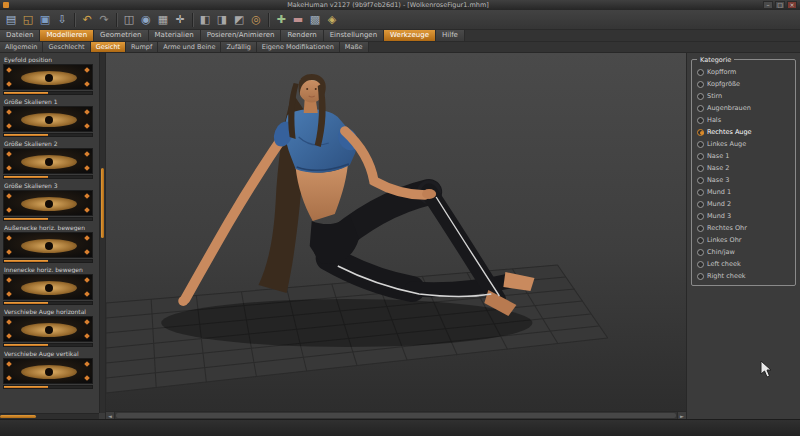  What do you see at coordinates (744, 96) in the screenshot?
I see `category-stirn: Stirn` at bounding box center [744, 96].